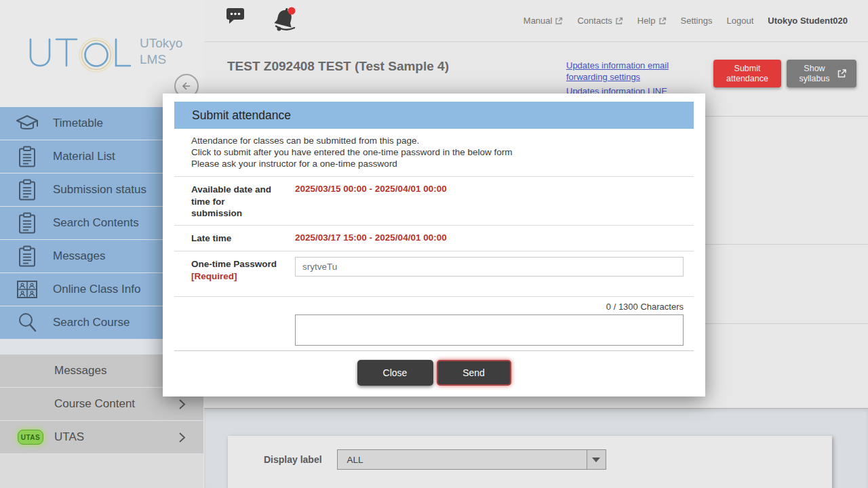 The width and height of the screenshot is (868, 488). Describe the element at coordinates (434, 141) in the screenshot. I see `intro-line: Attendance for classes can be submitted …` at that location.